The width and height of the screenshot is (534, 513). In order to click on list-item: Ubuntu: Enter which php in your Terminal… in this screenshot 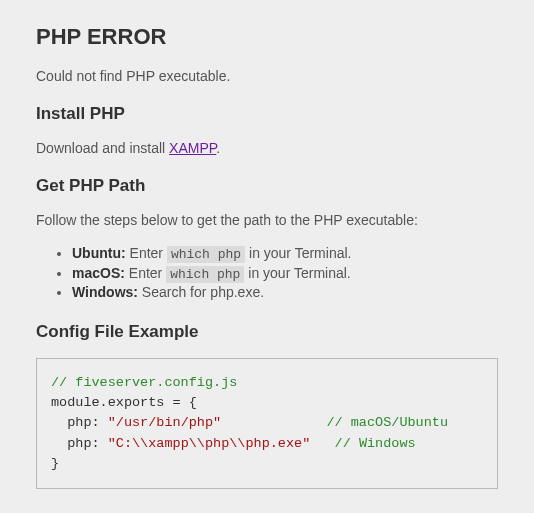, I will do `click(285, 254)`.